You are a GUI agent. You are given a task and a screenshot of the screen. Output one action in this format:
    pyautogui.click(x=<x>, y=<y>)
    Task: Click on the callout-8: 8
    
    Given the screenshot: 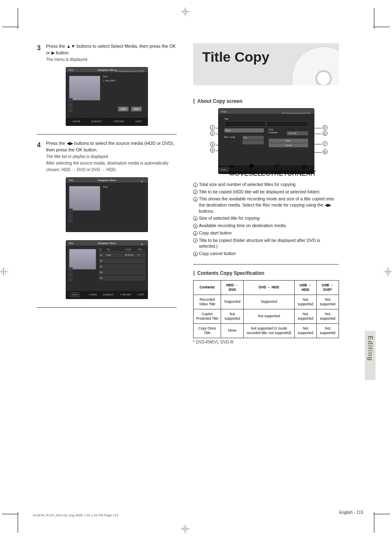 What is the action you would take?
    pyautogui.click(x=325, y=152)
    